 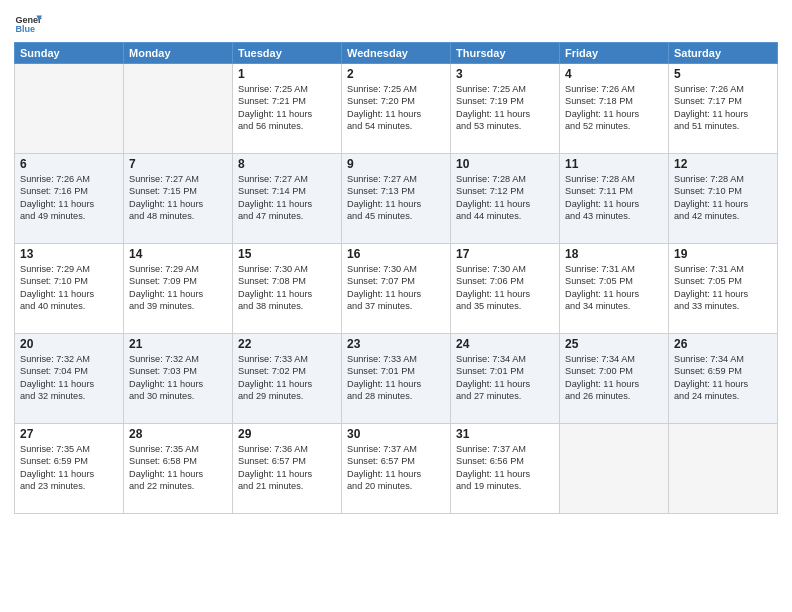 I want to click on cal-cell-3: 3Sunrise: 7:25 AMSunset: 7:19 PMDaylight…, so click(x=506, y=109).